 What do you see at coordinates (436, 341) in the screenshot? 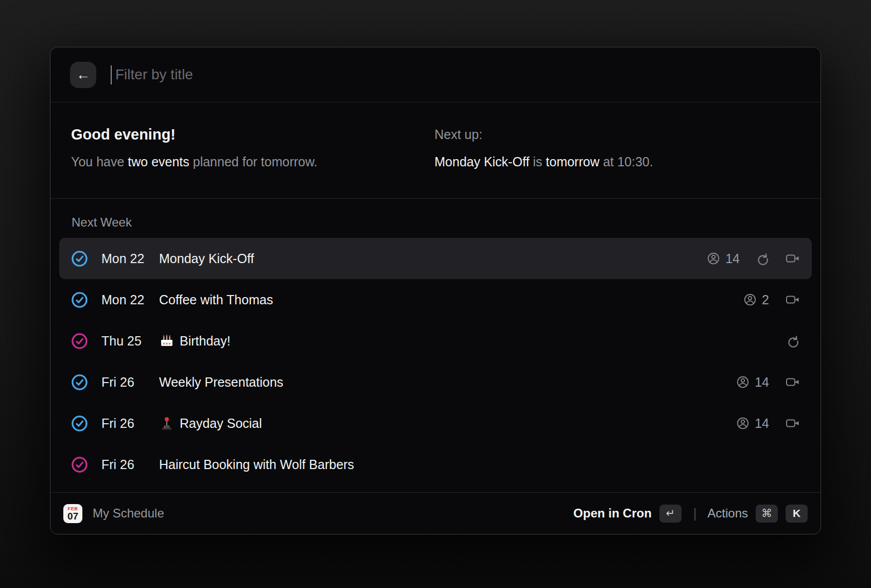
I see `list-item-birthday: Thu 25 Birthday!` at bounding box center [436, 341].